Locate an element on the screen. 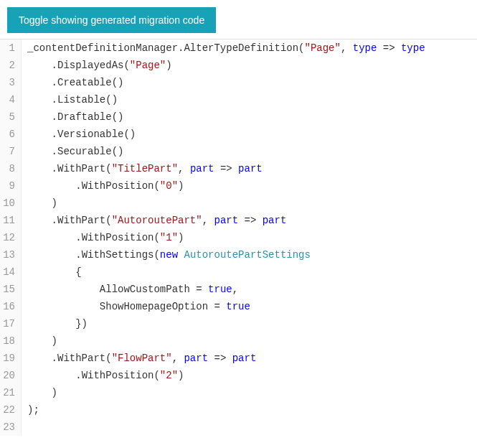 The height and width of the screenshot is (448, 477). code-line: 11 .WithPart("AutoroutePart", part => pa… is located at coordinates (238, 220).